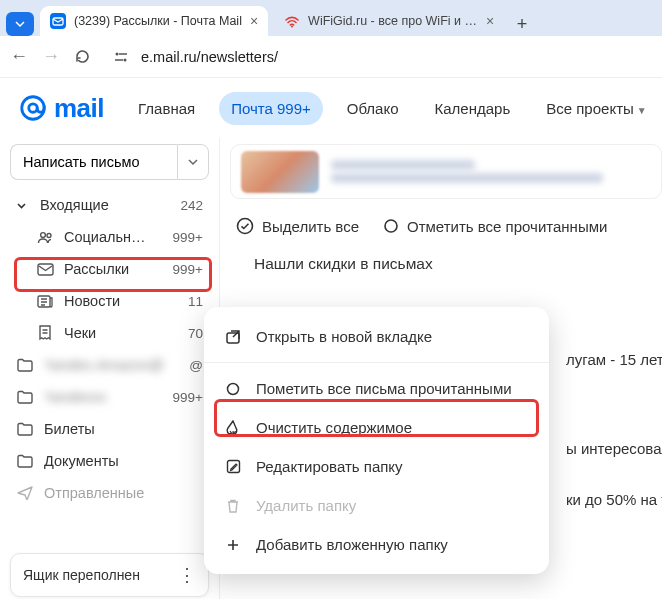 The height and width of the screenshot is (599, 662). What do you see at coordinates (110, 237) in the screenshot?
I see `folder-social: Социальн… 999+` at bounding box center [110, 237].